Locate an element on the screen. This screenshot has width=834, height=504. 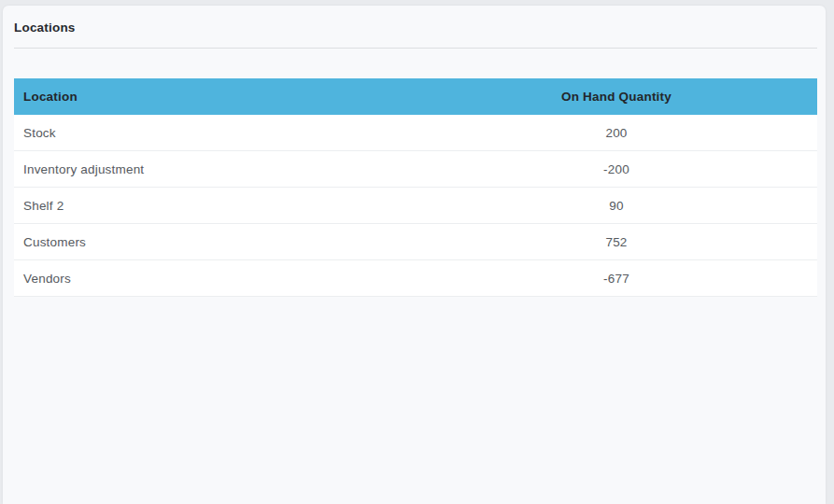
table-row: Inventory adjustment -200 is located at coordinates (416, 170).